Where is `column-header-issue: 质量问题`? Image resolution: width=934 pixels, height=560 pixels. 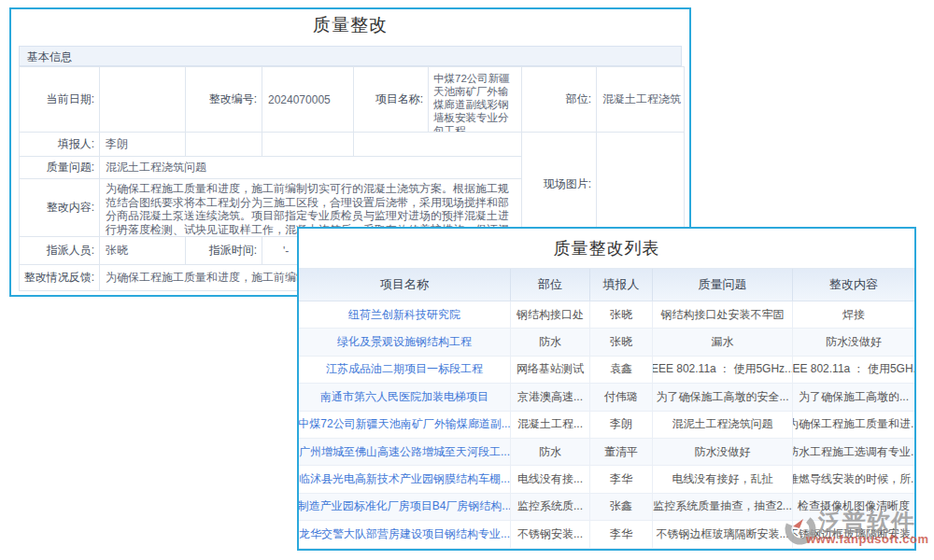 column-header-issue: 质量问题 is located at coordinates (723, 285).